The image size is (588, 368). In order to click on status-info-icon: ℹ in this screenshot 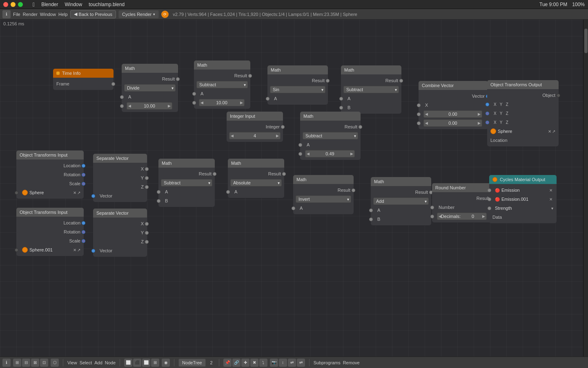, I will do `click(7, 363)`.